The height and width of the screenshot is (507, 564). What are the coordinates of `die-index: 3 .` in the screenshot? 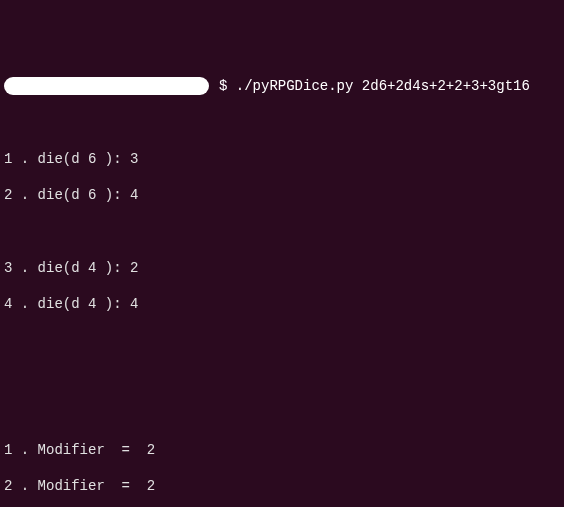 It's located at (21, 268).